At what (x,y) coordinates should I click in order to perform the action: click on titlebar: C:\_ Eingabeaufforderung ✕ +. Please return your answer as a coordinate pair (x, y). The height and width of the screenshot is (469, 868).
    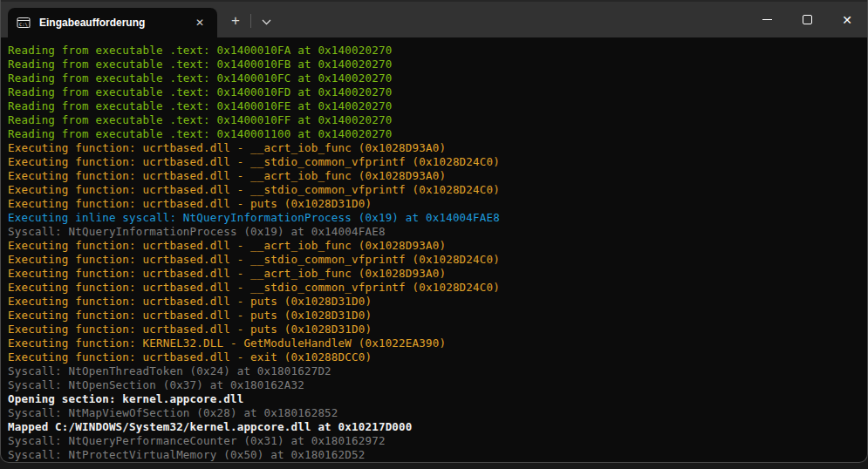
    Looking at the image, I should click on (434, 19).